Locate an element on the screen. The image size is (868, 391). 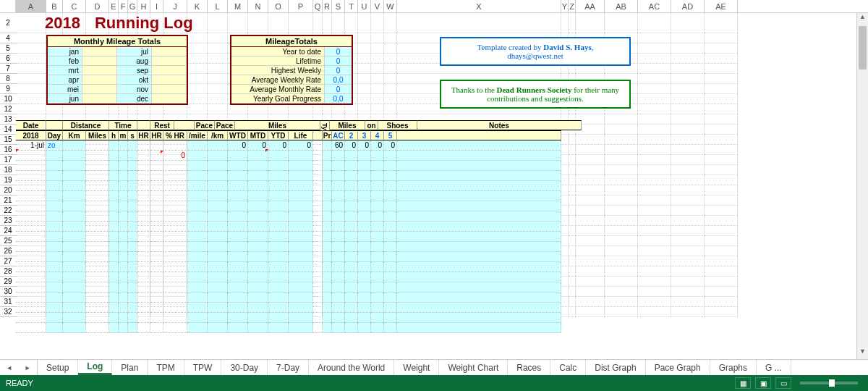
sheet-tab-g-: G ... is located at coordinates (774, 368).